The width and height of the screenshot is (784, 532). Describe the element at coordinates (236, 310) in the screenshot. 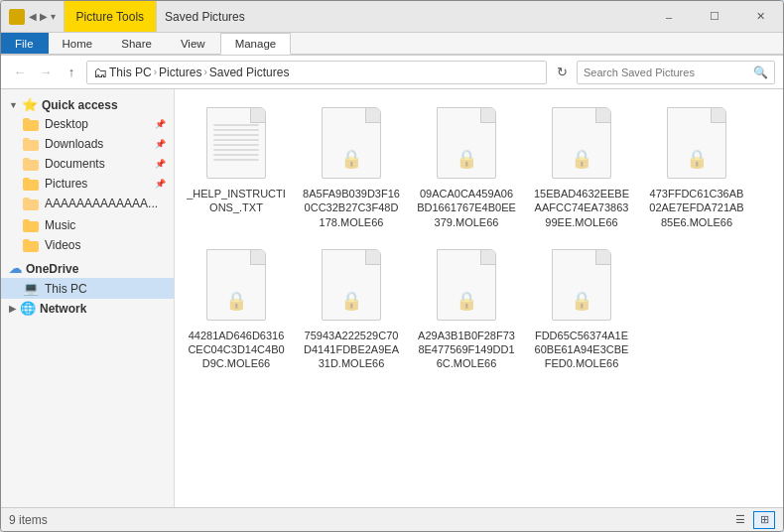

I see `file-item: 🔒44281AD646D6316CEC04C3D14C4B0D9C.MOLE66` at that location.